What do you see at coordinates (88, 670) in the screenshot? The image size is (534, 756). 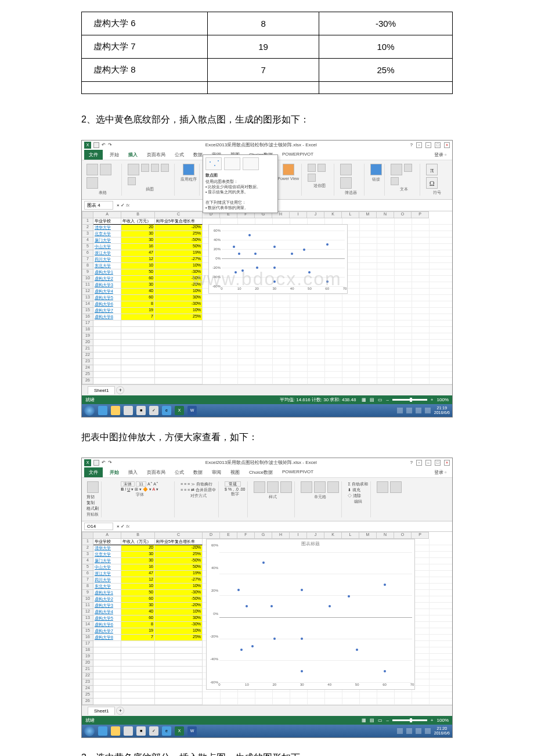 I see `row-header: 21` at bounding box center [88, 670].